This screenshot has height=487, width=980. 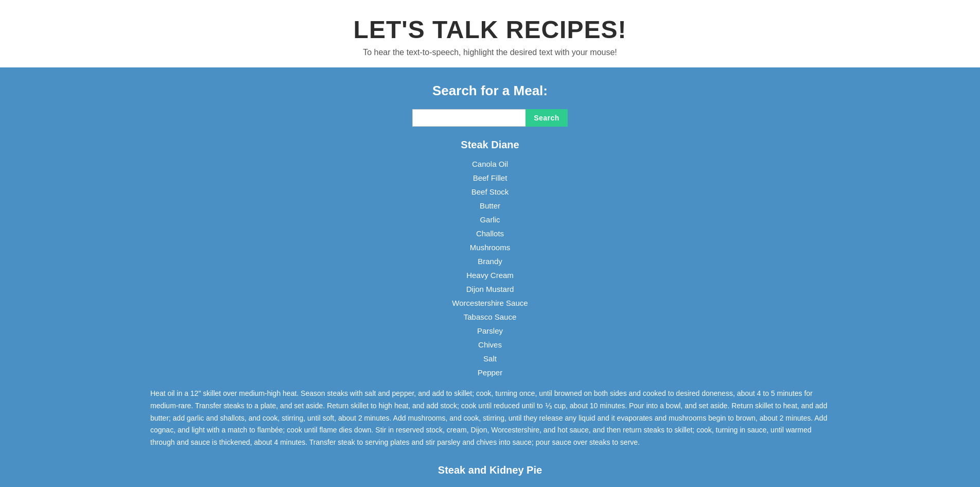 I want to click on search-section-title: Search for a Meal:, so click(x=490, y=91).